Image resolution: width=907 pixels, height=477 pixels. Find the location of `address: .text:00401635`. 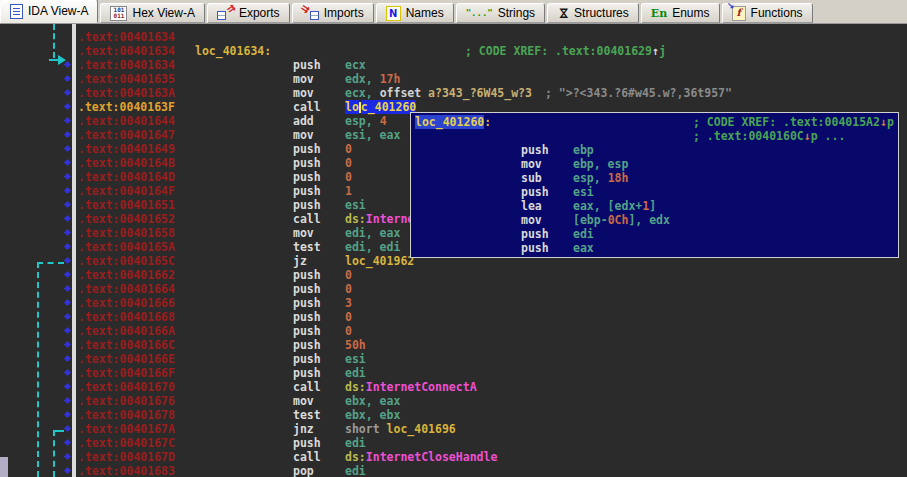

address: .text:00401635 is located at coordinates (126, 79).